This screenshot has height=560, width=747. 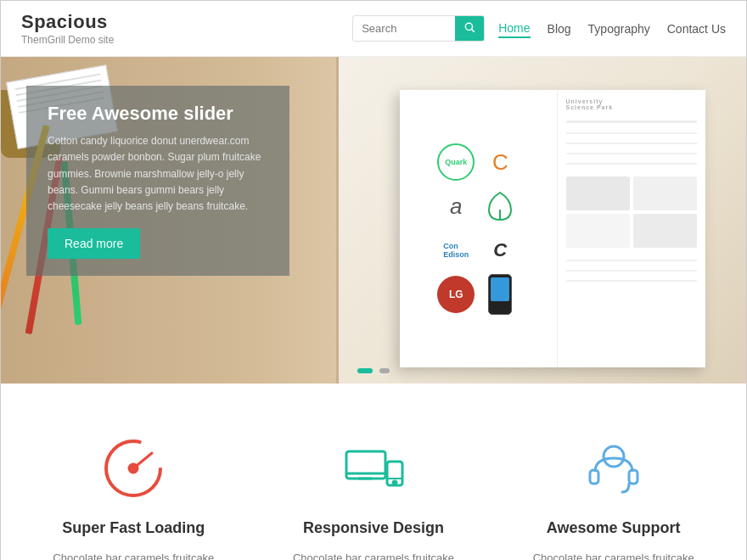 What do you see at coordinates (620, 29) in the screenshot?
I see `nav-item-typography: Typography` at bounding box center [620, 29].